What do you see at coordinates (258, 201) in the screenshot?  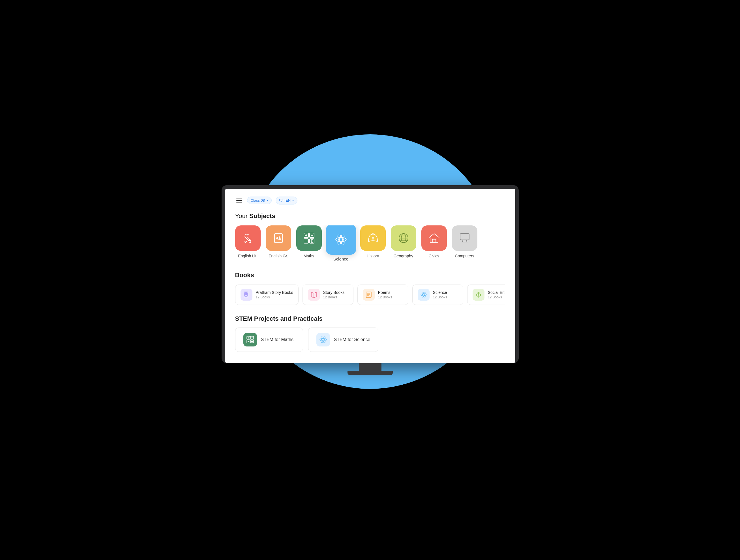 I see `class-label: Class 08` at bounding box center [258, 201].